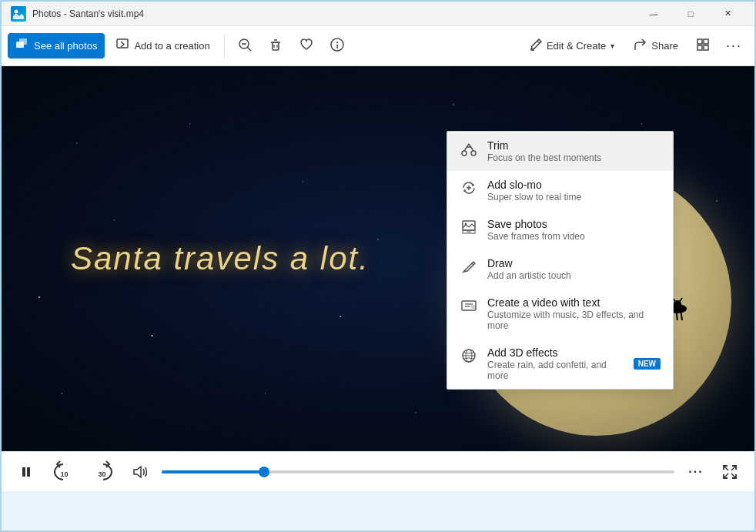 This screenshot has height=532, width=756. I want to click on menu-item-draw: Draw Add an artistic touch, so click(560, 269).